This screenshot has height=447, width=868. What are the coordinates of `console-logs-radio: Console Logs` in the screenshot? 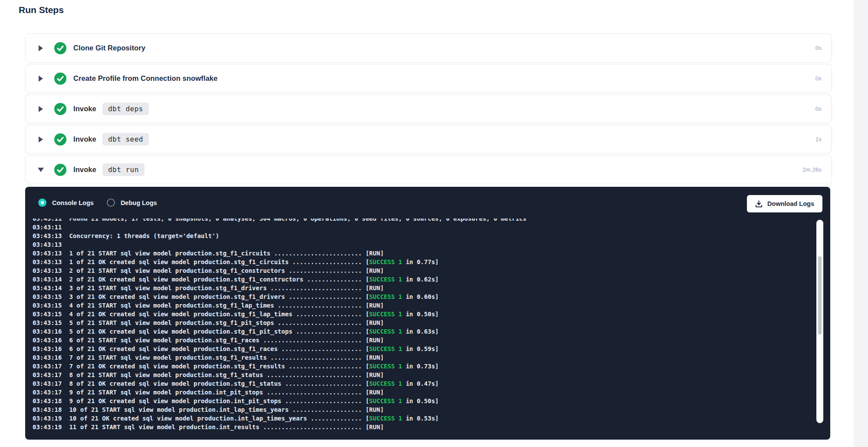 It's located at (66, 202).